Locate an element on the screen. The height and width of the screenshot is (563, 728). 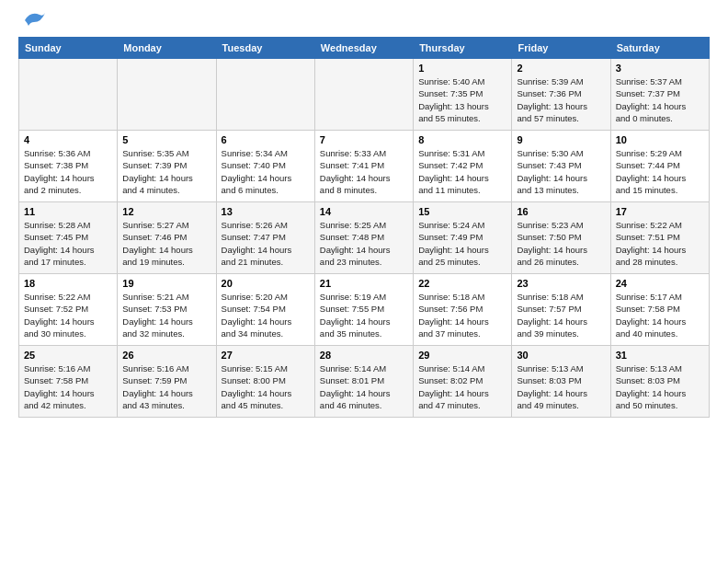
day-info: Sunrise: 5:16 AM Sunset: 7:58 PM Dayligh… is located at coordinates (68, 386).